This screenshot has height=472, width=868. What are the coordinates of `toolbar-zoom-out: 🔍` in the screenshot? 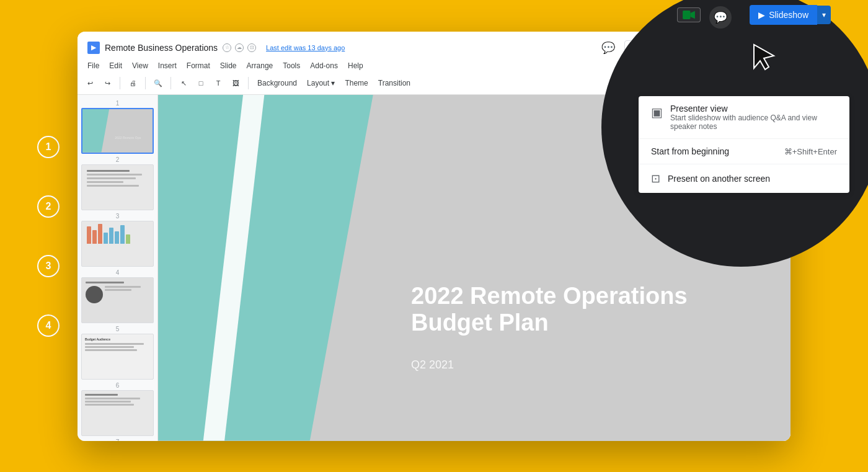 It's located at (158, 83).